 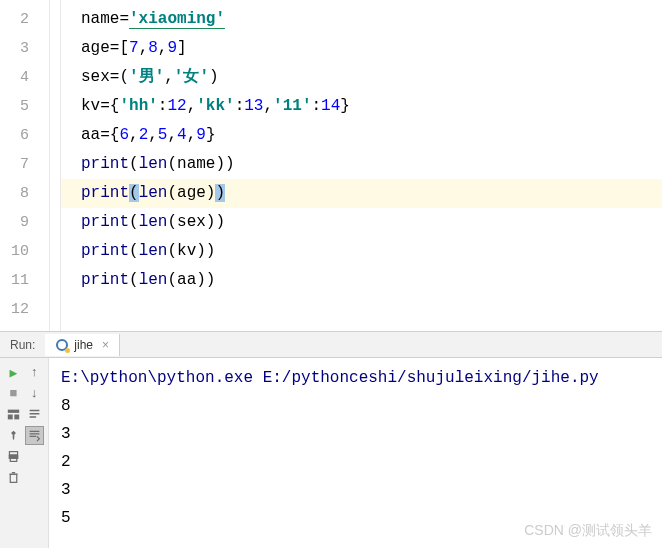 I want to click on line-number: 4, so click(x=24, y=78).